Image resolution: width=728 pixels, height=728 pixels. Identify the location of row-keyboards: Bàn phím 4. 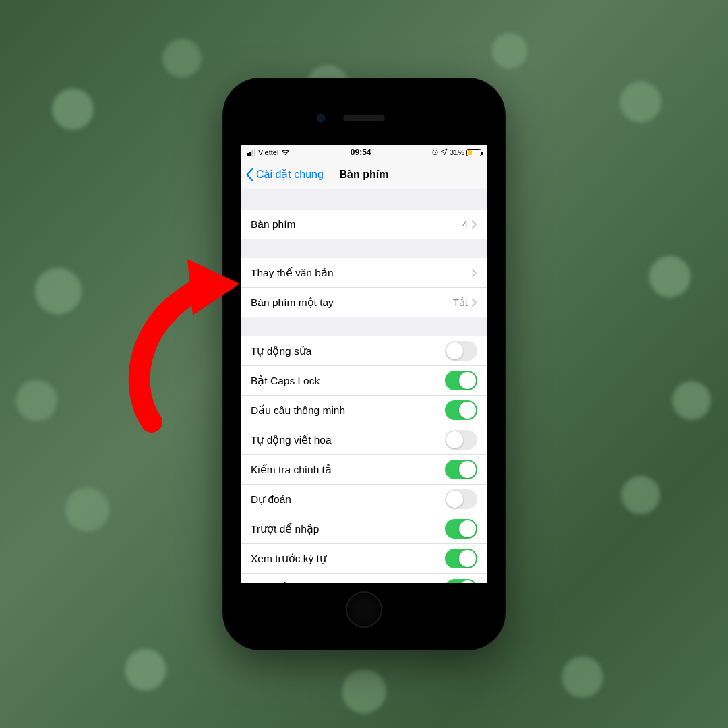
(364, 224).